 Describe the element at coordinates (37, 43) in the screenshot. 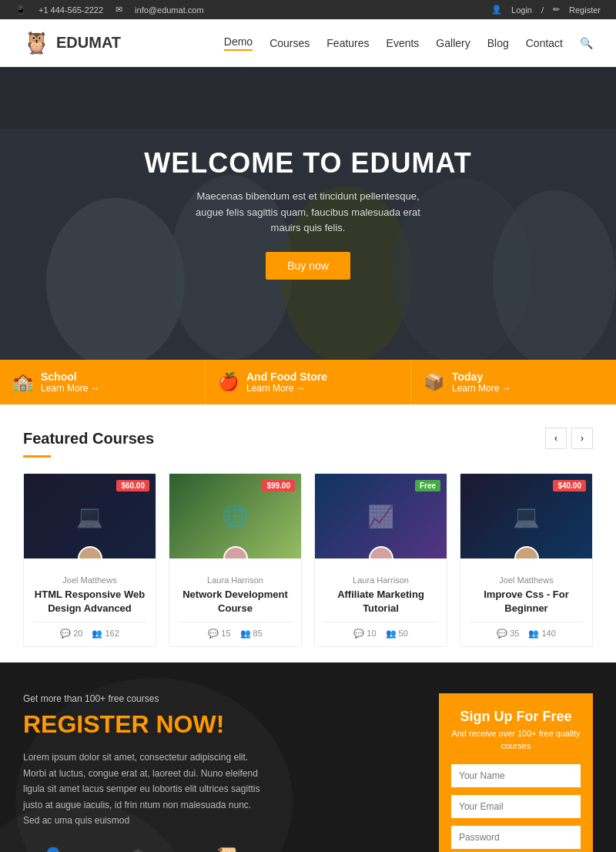

I see `logo-icon: 🦉` at that location.